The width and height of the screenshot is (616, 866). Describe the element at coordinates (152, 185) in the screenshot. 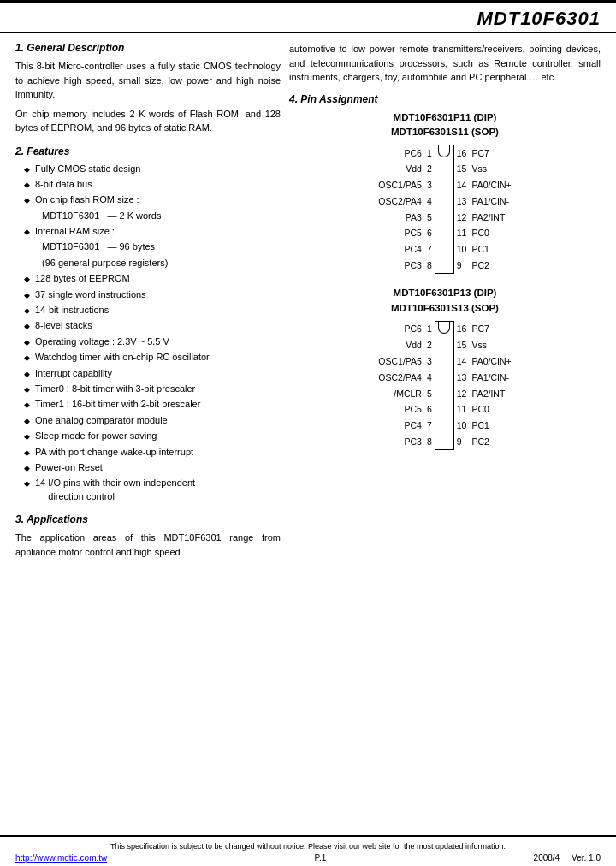

I see `list-item: ◆8-bit data bus` at that location.